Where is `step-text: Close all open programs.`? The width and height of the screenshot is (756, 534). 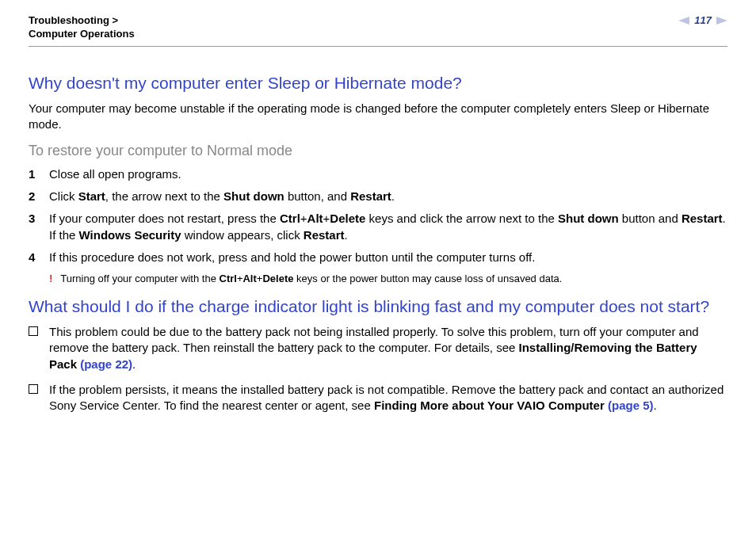 step-text: Close all open programs. is located at coordinates (116, 174).